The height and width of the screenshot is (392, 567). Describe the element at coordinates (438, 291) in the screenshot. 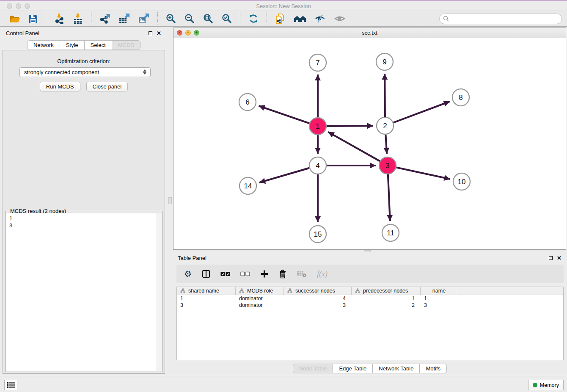

I see `column-header-name: name` at that location.